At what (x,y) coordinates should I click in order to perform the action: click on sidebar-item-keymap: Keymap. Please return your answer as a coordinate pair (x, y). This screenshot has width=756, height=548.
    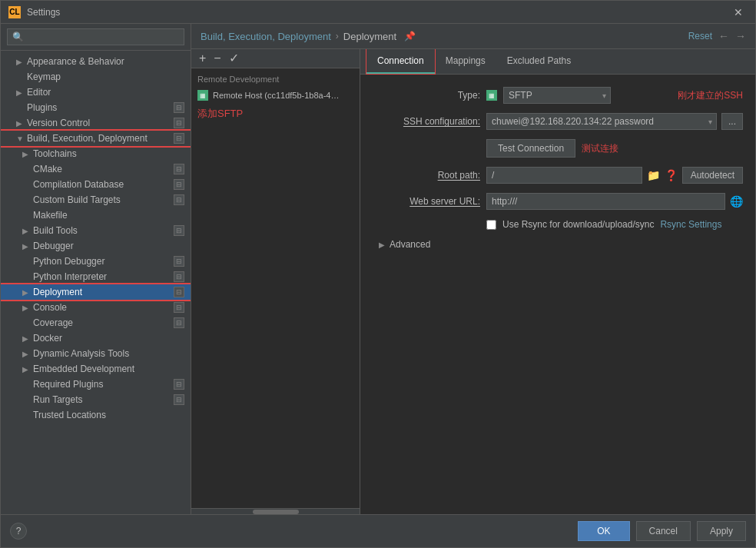
    Looking at the image, I should click on (95, 77).